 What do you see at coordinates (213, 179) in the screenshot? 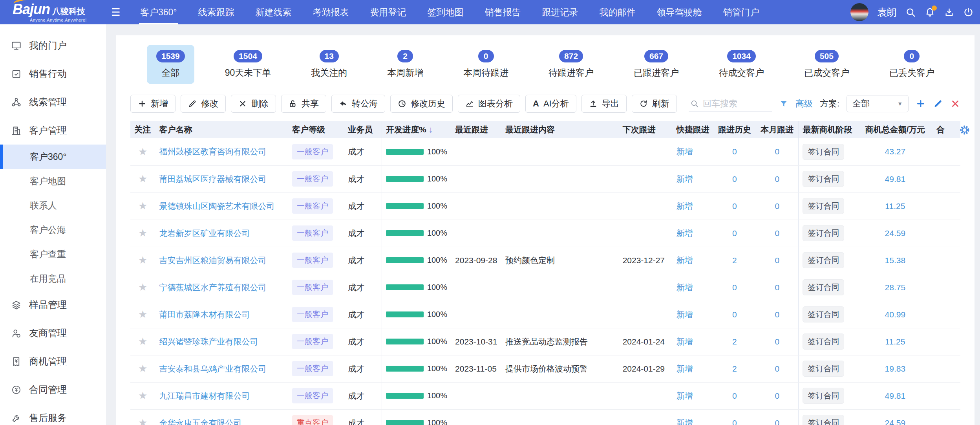
I see `customer-name-link: 莆田荔城区医疗器械有限公司` at bounding box center [213, 179].